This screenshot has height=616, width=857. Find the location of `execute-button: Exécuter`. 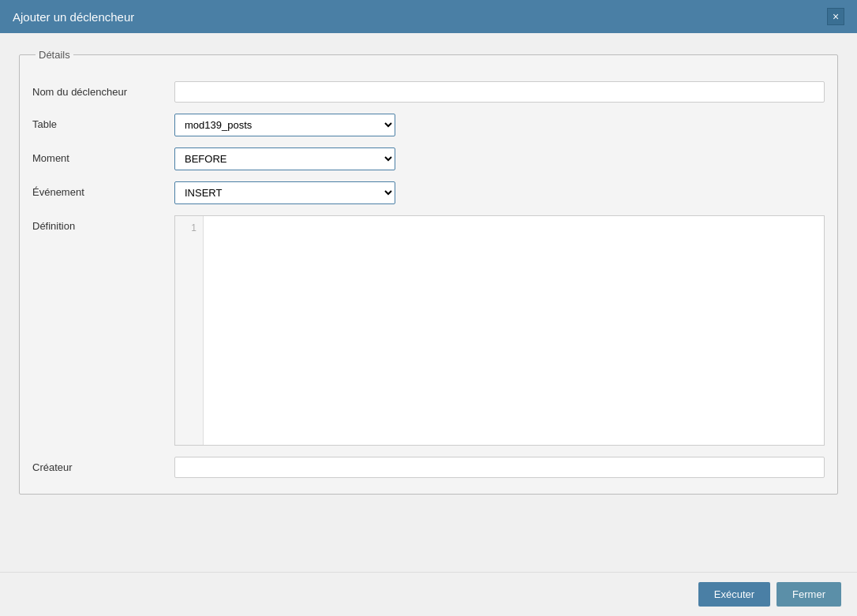

execute-button: Exécuter is located at coordinates (734, 595).